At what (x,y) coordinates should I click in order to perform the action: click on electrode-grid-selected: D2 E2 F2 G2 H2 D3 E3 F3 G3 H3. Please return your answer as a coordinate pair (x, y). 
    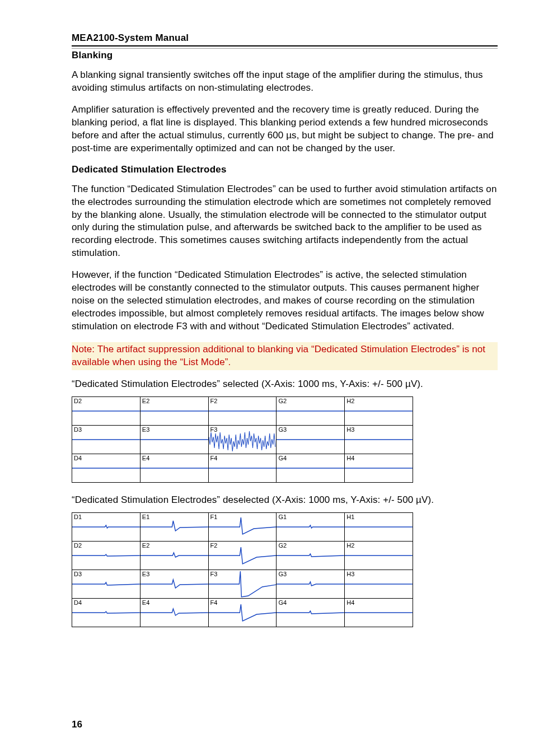
    Looking at the image, I should click on (242, 440).